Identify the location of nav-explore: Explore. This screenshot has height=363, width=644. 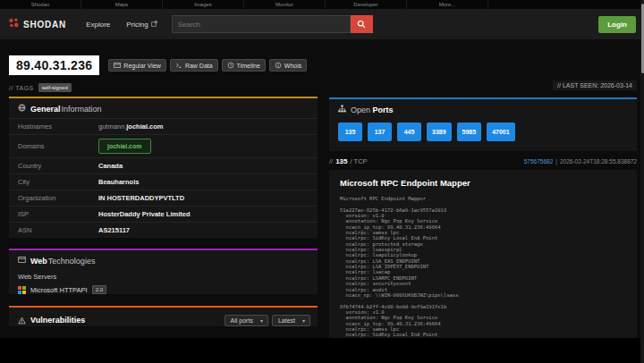
(98, 25).